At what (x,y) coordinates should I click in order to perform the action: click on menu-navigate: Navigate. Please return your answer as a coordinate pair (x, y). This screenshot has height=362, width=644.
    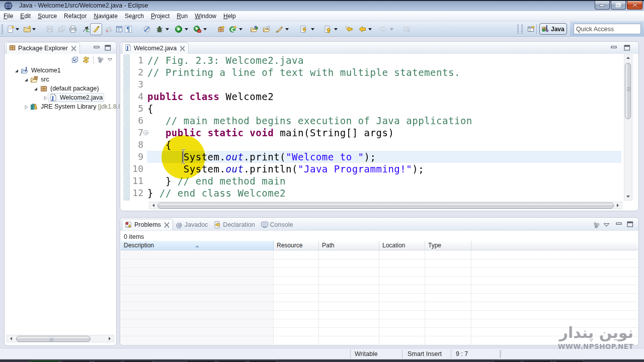
    Looking at the image, I should click on (106, 16).